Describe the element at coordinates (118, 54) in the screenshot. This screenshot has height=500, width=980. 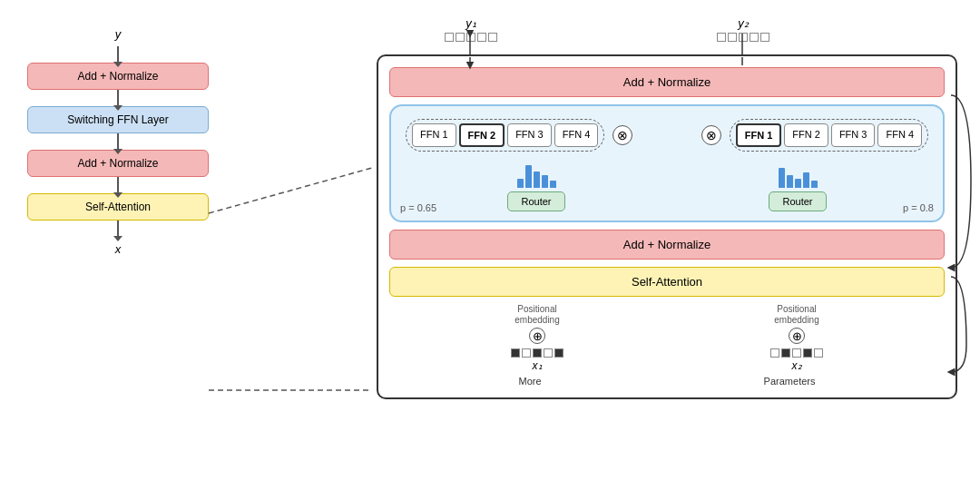
I see `arrow-y` at that location.